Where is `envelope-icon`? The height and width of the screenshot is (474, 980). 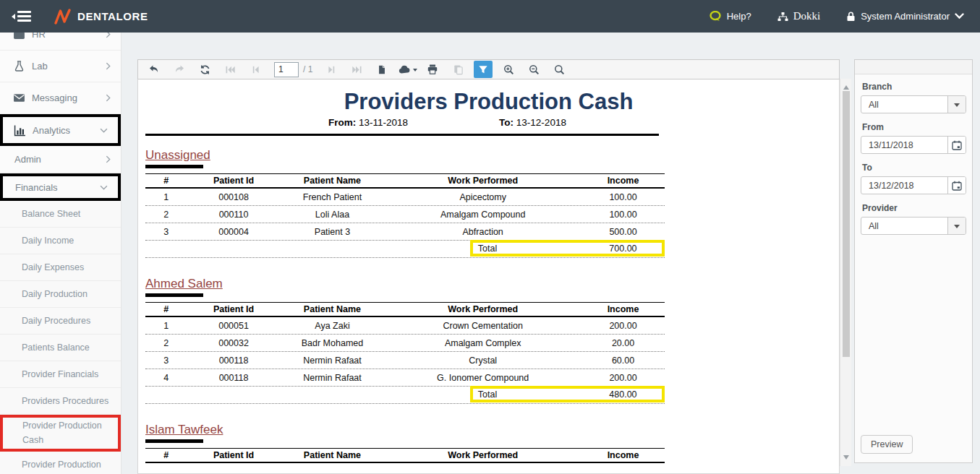 envelope-icon is located at coordinates (22, 98).